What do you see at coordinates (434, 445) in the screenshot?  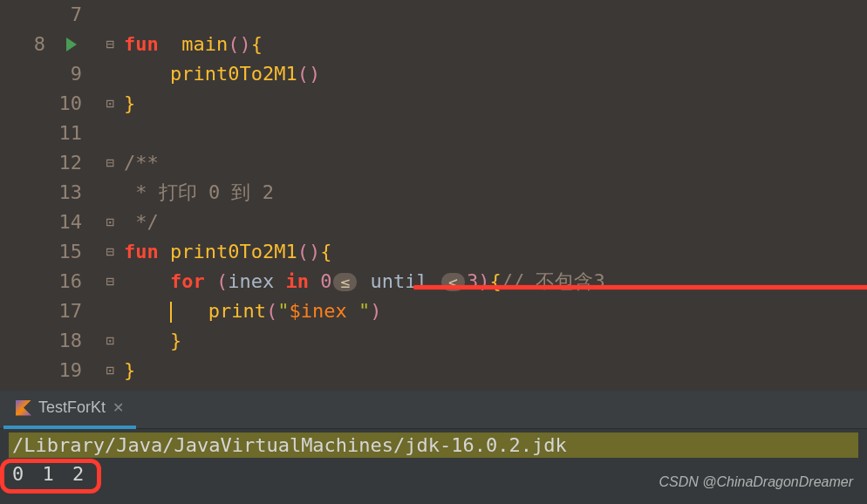 I see `command-line: /Library/Java/JavaVirtualMachines/jdk-16…` at bounding box center [434, 445].